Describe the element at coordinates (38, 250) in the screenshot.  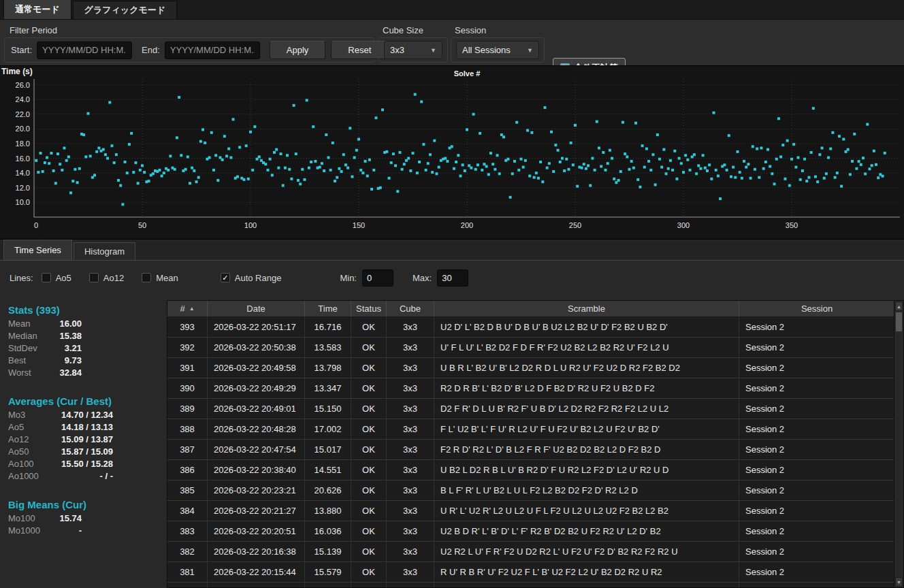
I see `tab-time-series: Time Series` at that location.